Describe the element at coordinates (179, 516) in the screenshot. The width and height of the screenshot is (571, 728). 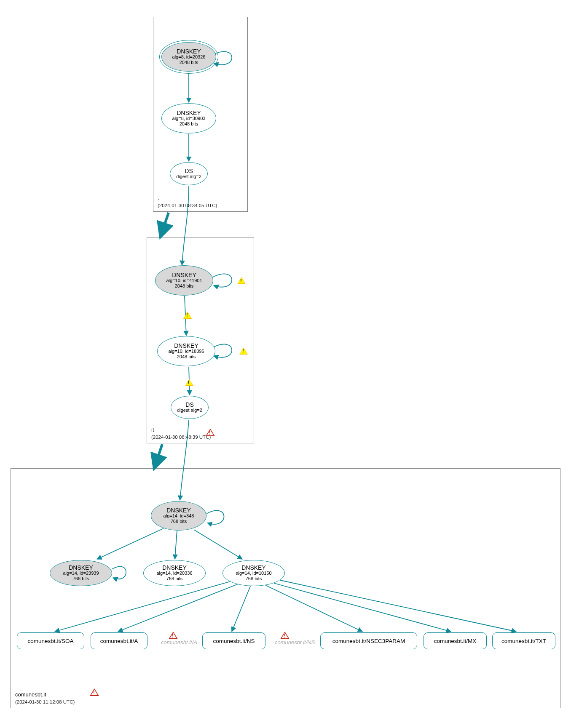
I see `node-leaf-ksk: DNSKEY alg=14, id=348 768 bits` at that location.